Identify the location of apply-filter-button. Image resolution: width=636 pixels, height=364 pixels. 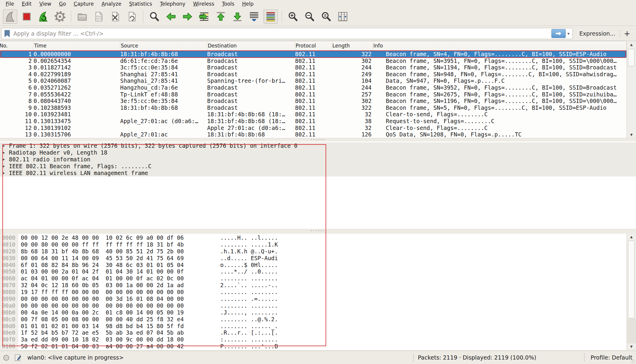
(559, 34).